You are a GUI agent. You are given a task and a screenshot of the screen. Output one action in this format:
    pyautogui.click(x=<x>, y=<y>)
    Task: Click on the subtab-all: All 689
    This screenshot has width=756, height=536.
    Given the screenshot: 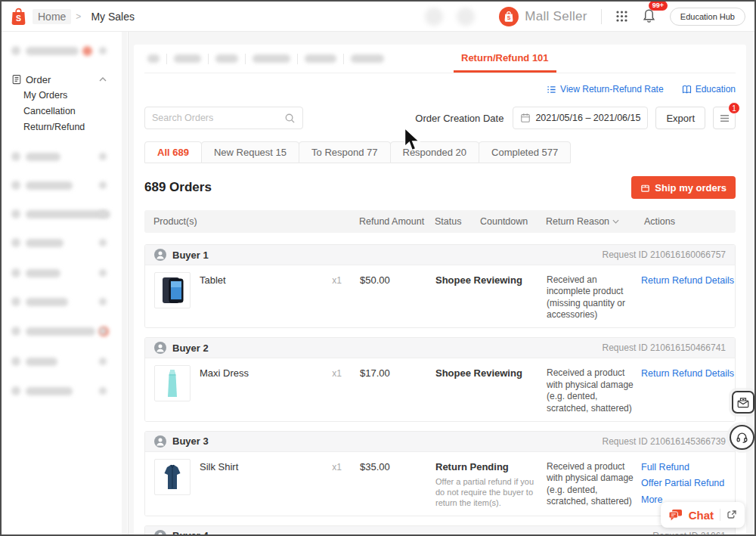 What is the action you would take?
    pyautogui.click(x=173, y=153)
    